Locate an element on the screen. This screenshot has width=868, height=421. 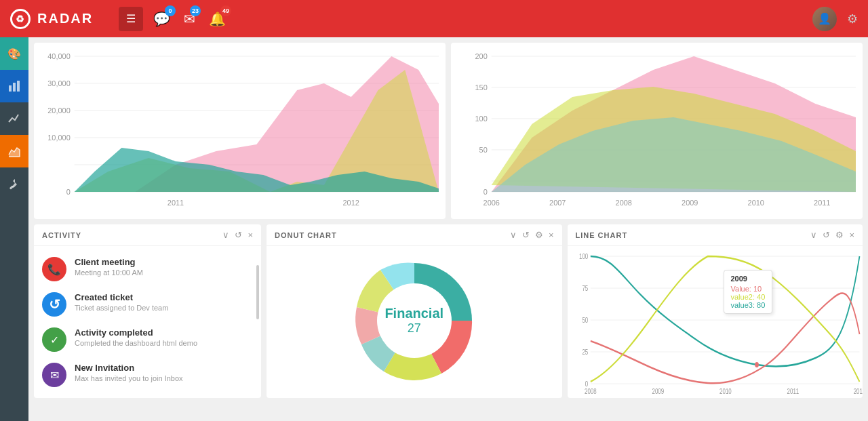
svg-text: 20,000 is located at coordinates (58, 111).